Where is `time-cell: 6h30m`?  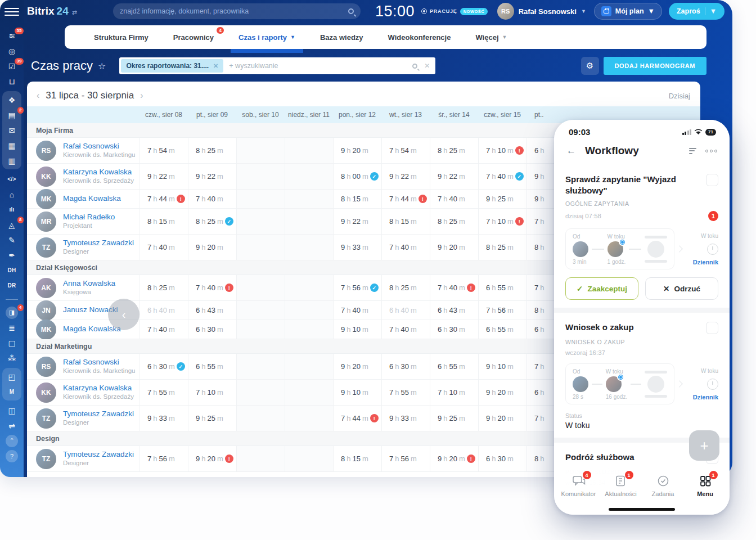
time-cell: 6h30m is located at coordinates (454, 330).